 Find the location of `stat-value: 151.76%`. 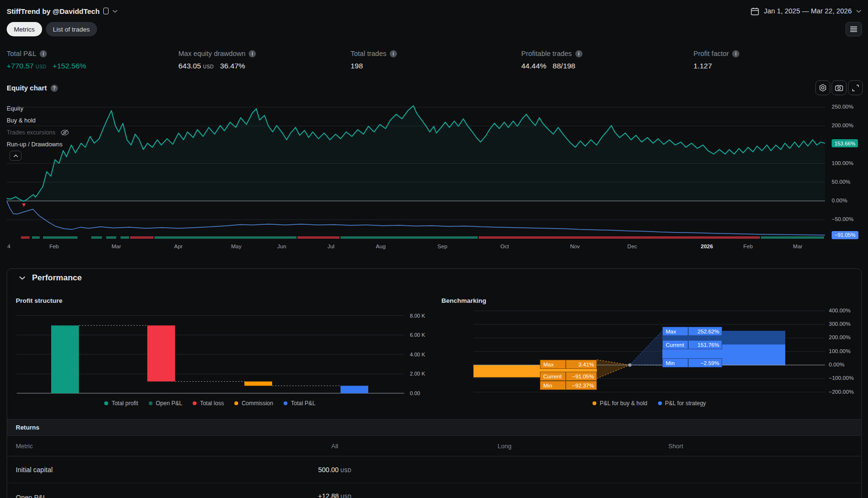

stat-value: 151.76% is located at coordinates (705, 344).